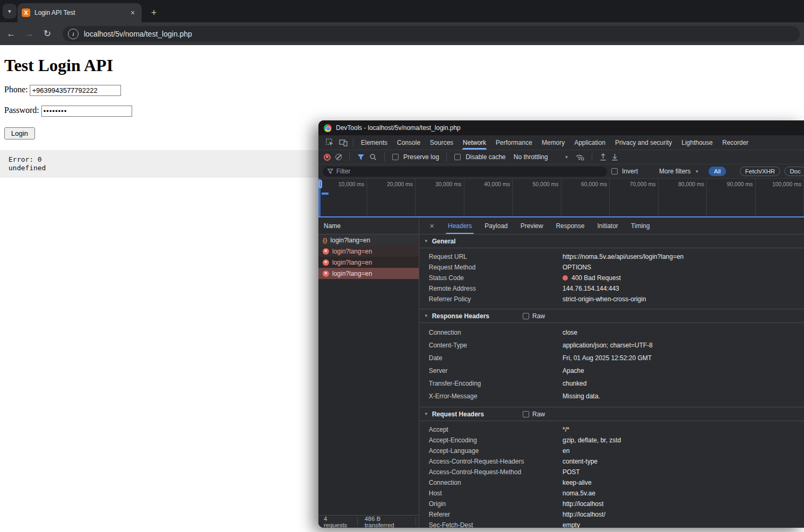  What do you see at coordinates (570, 226) in the screenshot?
I see `details-tab-response: Response` at bounding box center [570, 226].